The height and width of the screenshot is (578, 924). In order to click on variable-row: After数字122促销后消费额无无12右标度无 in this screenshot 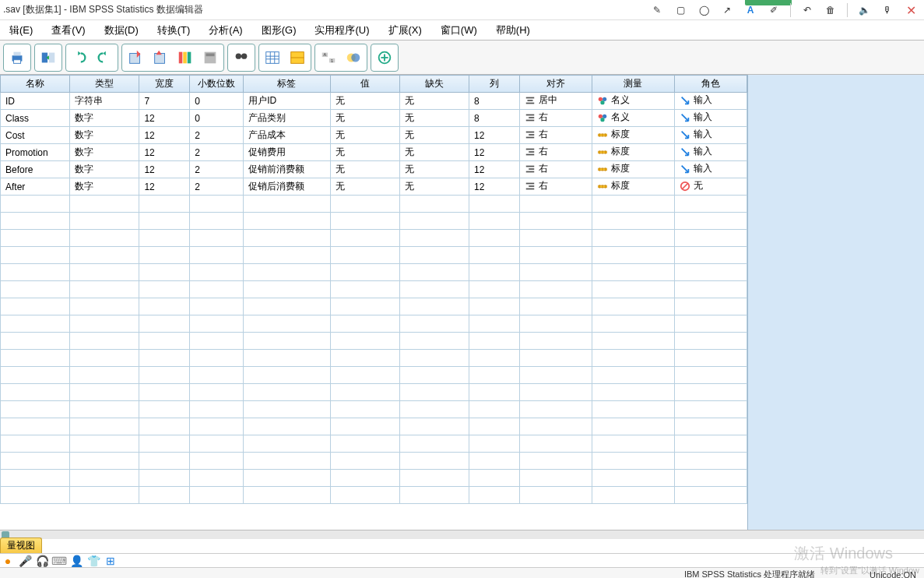, I will do `click(374, 187)`.